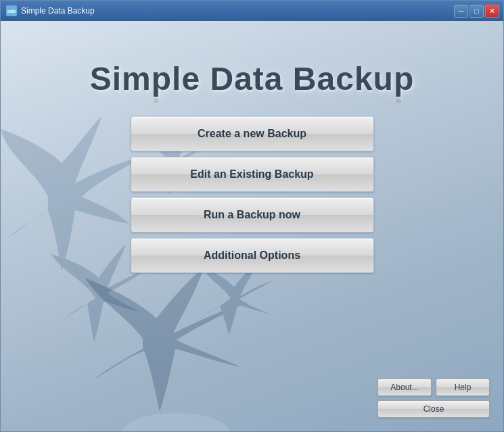 The image size is (504, 432). What do you see at coordinates (252, 174) in the screenshot?
I see `edit-backup-button: Edit an Existing Backup` at bounding box center [252, 174].